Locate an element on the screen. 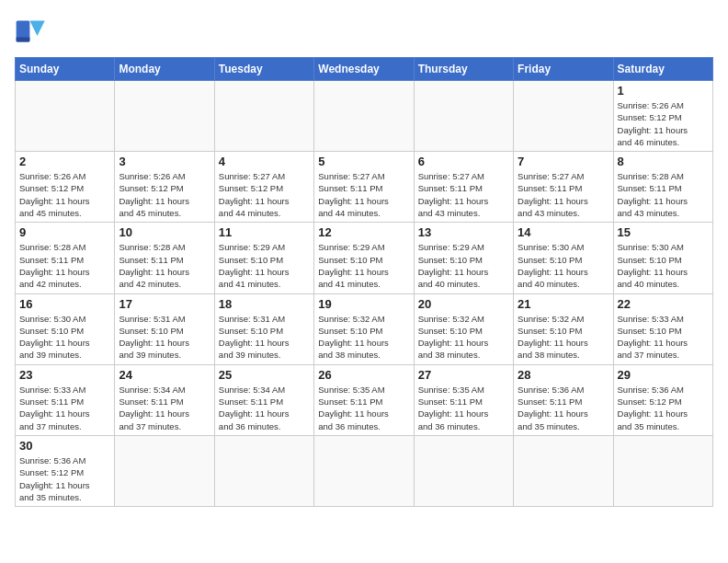 The height and width of the screenshot is (563, 728). day-number: 21 is located at coordinates (563, 304).